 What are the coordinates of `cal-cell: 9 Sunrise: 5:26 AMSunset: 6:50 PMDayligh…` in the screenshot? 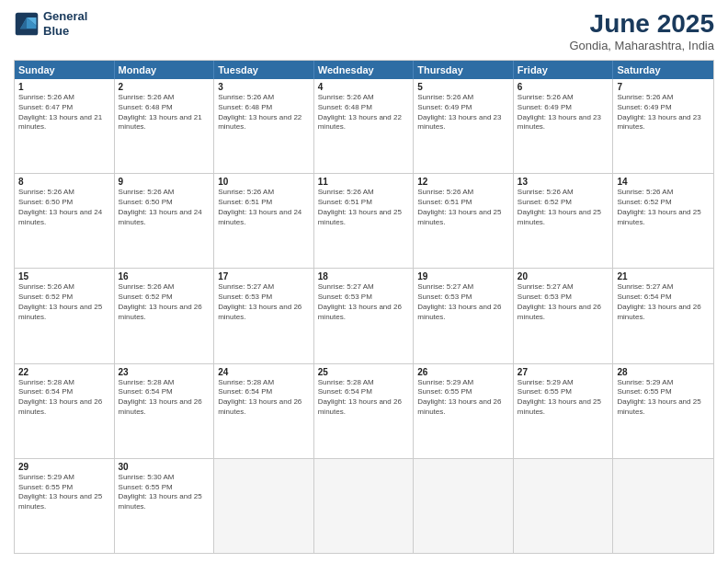 It's located at (165, 221).